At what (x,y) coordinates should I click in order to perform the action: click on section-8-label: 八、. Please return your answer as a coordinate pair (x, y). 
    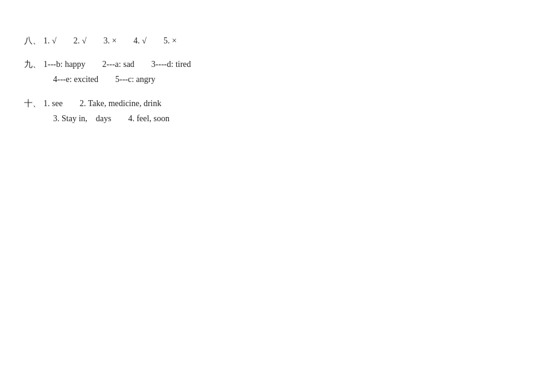
    Looking at the image, I should click on (33, 41).